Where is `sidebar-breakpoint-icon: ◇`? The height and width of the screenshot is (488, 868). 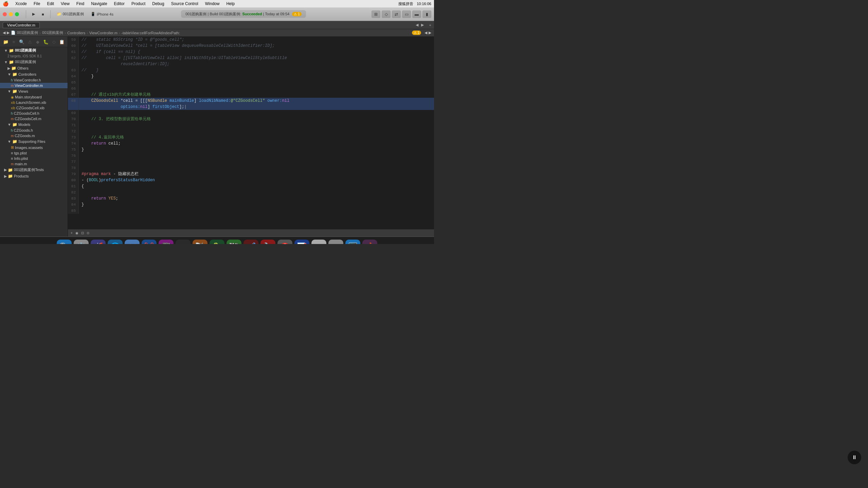 sidebar-breakpoint-icon: ◇ is located at coordinates (54, 42).